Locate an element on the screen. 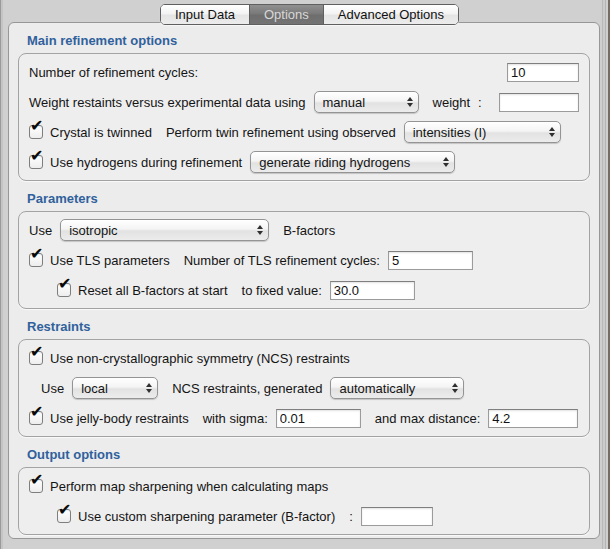  weight-value-input is located at coordinates (539, 102).